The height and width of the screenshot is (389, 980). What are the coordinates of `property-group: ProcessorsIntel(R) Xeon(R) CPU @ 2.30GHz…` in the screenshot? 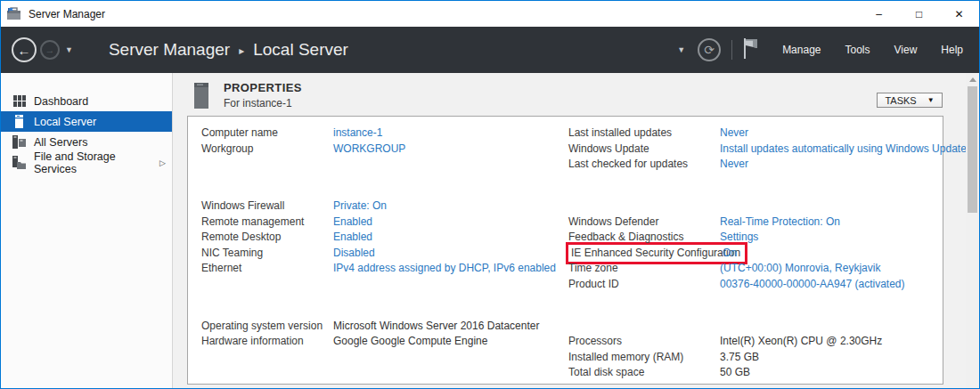 It's located at (768, 358).